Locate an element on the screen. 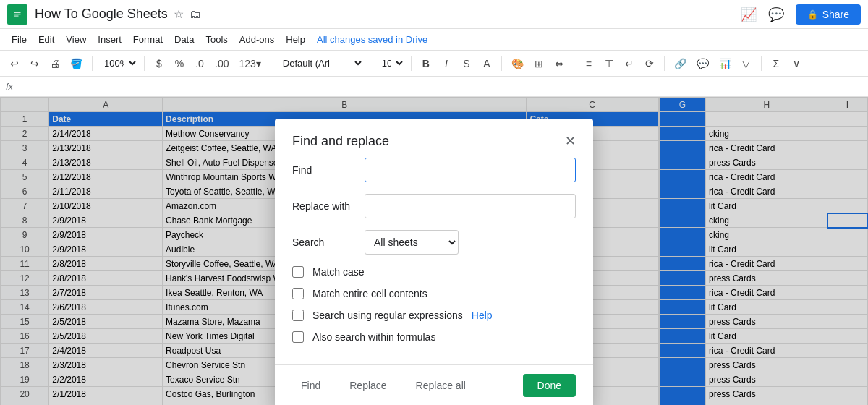 This screenshot has height=405, width=868. decimal-decrease-button: .0 is located at coordinates (200, 64).